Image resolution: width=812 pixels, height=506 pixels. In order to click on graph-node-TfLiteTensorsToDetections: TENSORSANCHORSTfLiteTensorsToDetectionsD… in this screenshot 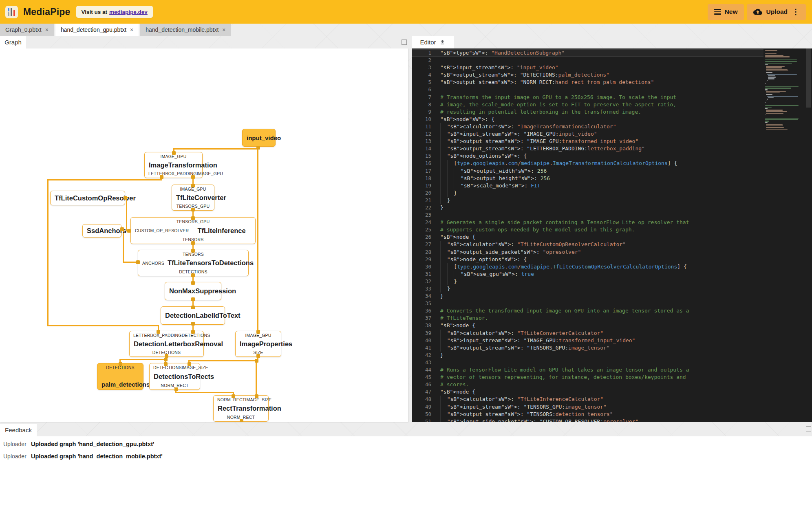, I will do `click(193, 263)`.